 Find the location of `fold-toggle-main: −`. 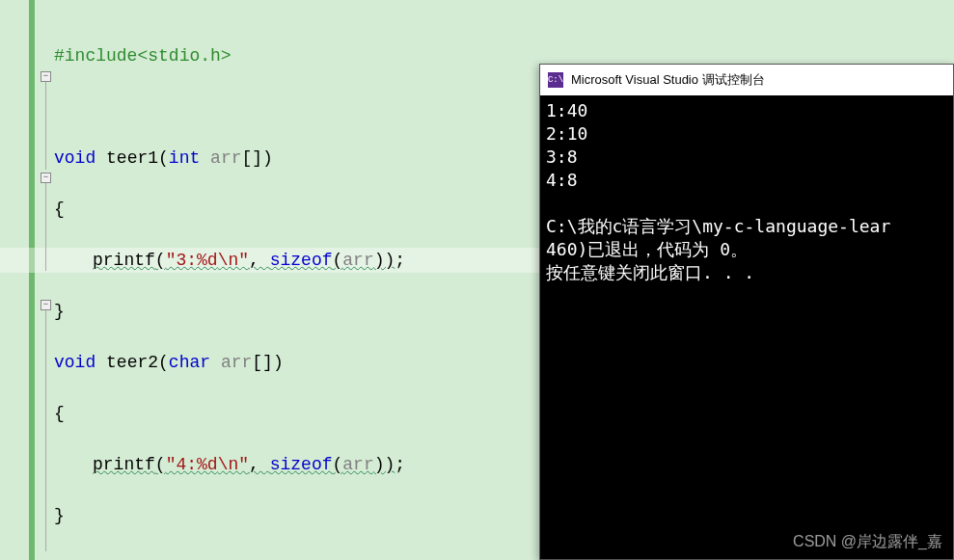

fold-toggle-main: − is located at coordinates (46, 305).